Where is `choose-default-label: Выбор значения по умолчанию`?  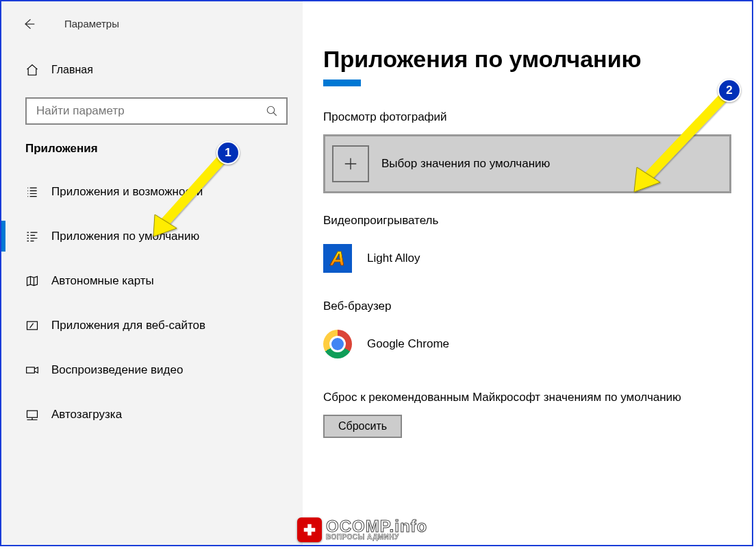 choose-default-label: Выбор значения по умолчанию is located at coordinates (466, 164).